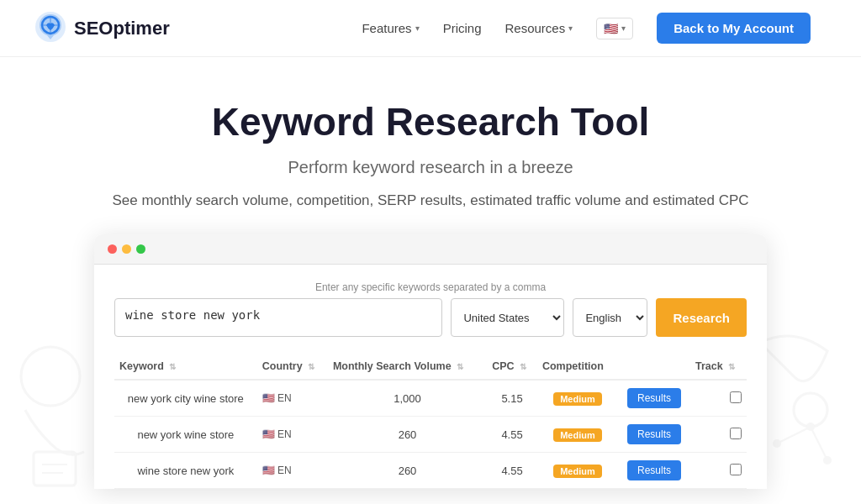 Image resolution: width=861 pixels, height=504 pixels. I want to click on col-track: Track ⇅, so click(718, 366).